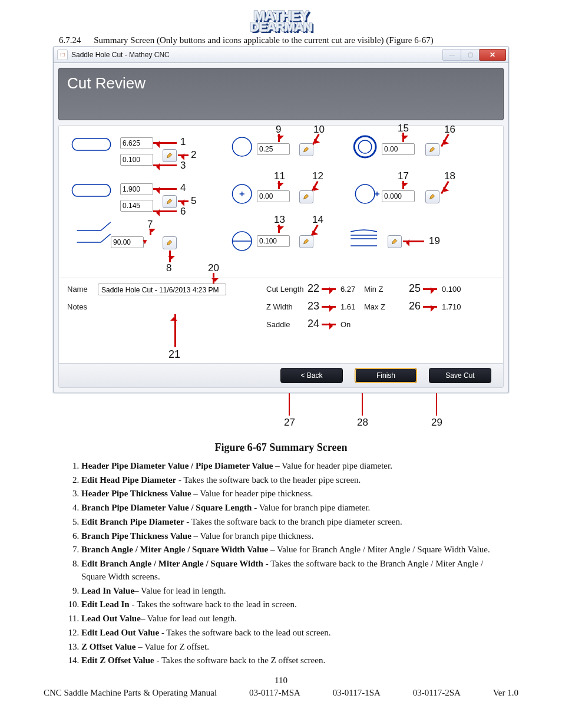  I want to click on legend-item: Header Pipe Diameter Value / Pipe Diamet…, so click(292, 466).